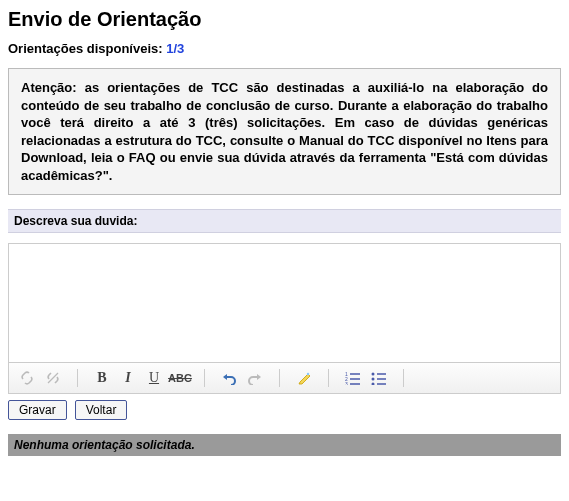  What do you see at coordinates (102, 378) in the screenshot?
I see `bold-button: B` at bounding box center [102, 378].